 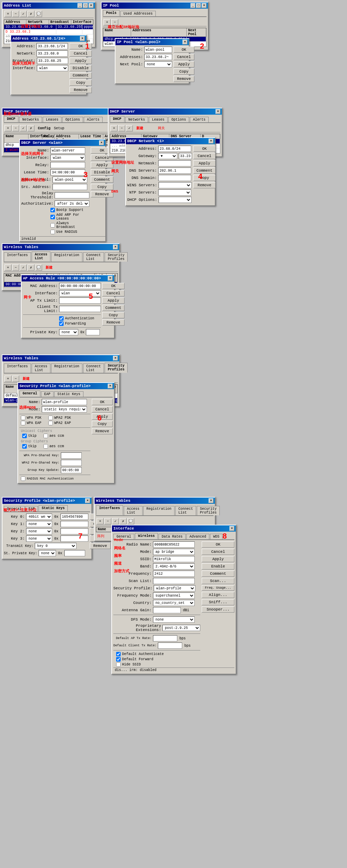 I want to click on wpa2-psk-check, so click(x=51, y=418).